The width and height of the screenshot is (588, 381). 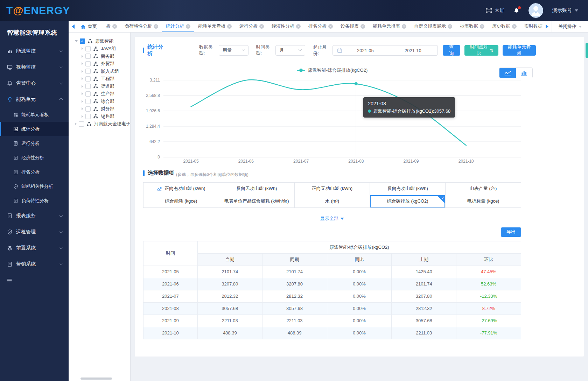 I want to click on tab-实时数据: 实时数据×, so click(x=531, y=27).